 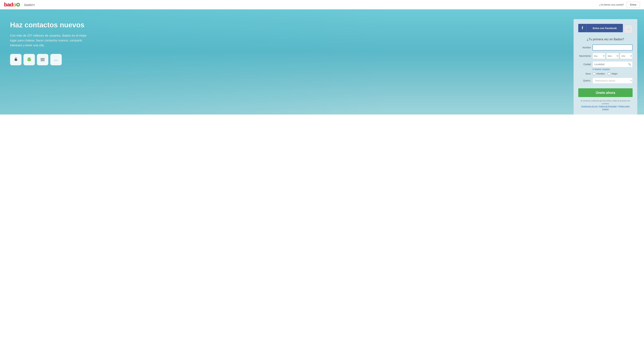 I want to click on blackberry-icon, so click(x=42, y=60).